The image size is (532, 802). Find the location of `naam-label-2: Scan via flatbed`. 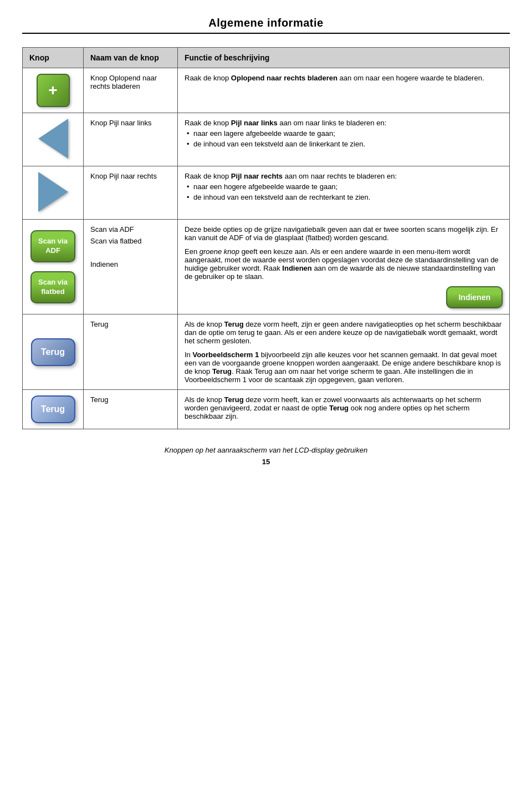

naam-label-2: Scan via flatbed is located at coordinates (131, 241).